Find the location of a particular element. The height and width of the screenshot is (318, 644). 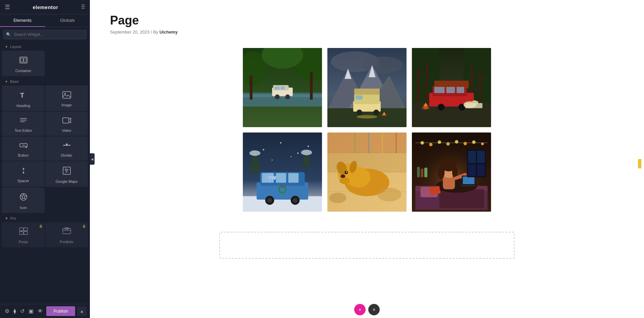

widget-portfolio-label: Portfolio is located at coordinates (66, 242).